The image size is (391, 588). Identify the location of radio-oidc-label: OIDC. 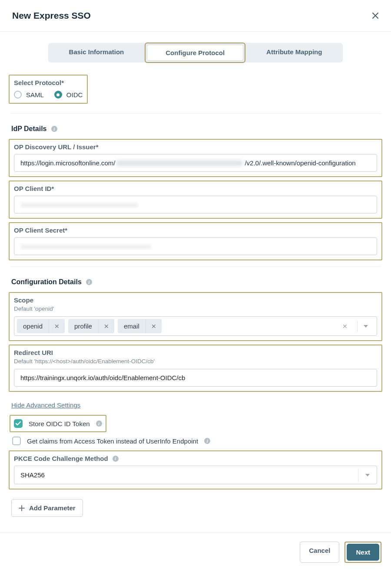
(75, 95).